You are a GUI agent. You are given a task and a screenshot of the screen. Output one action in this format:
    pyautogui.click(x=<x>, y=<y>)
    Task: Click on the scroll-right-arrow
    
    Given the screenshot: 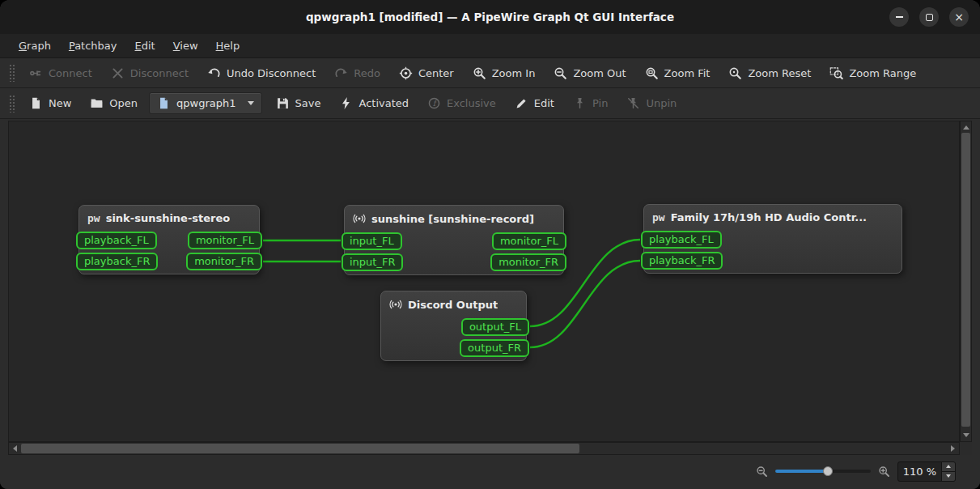 What is the action you would take?
    pyautogui.click(x=953, y=449)
    